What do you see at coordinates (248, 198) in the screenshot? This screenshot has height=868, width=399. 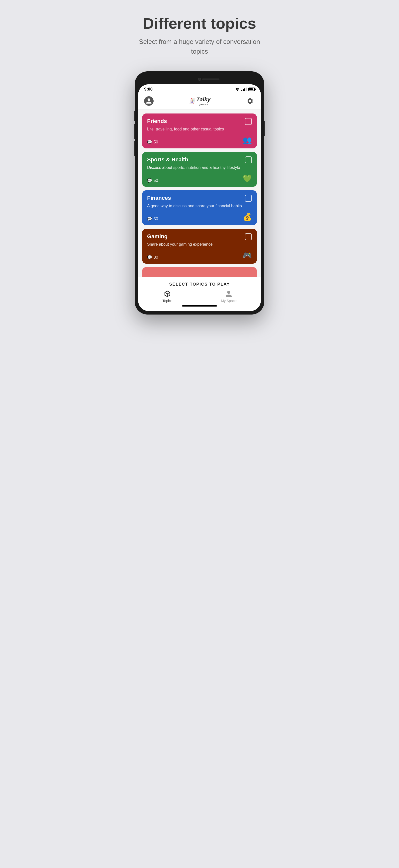 I see `card-checkbox-finances` at bounding box center [248, 198].